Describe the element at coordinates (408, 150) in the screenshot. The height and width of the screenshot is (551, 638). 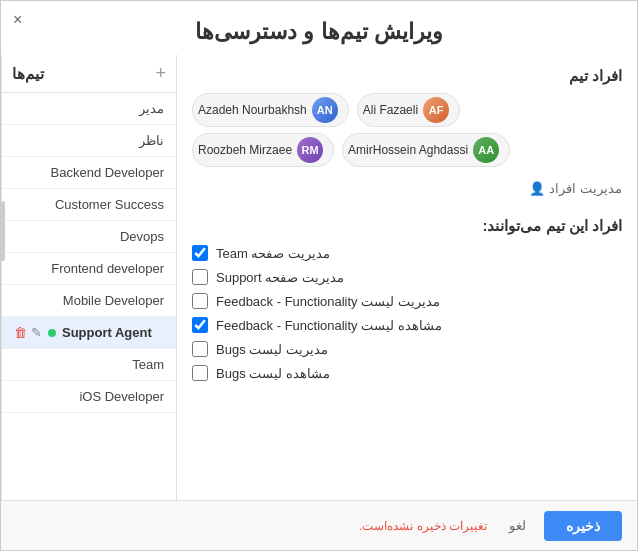
I see `member-name-aa: AmirHossein Aghdassi` at that location.